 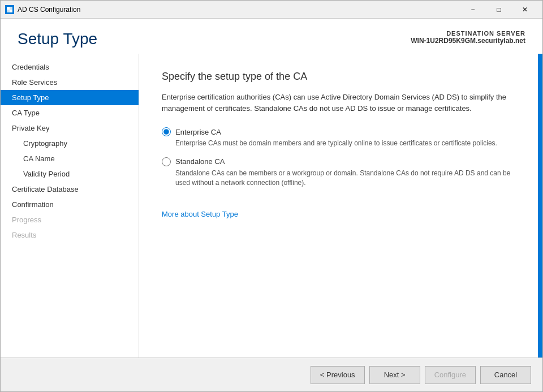 What do you see at coordinates (338, 132) in the screenshot?
I see `enterprise-ca-label: Enterprise CA` at bounding box center [338, 132].